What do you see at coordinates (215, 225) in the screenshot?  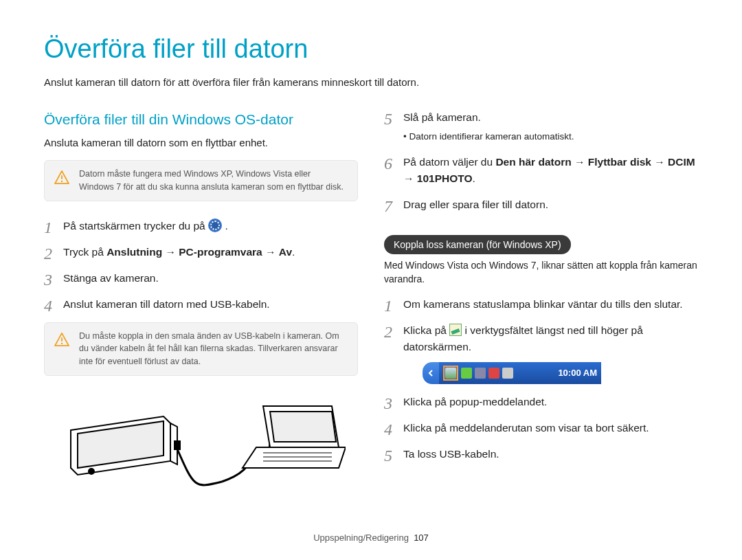 I see `settings-icon` at bounding box center [215, 225].